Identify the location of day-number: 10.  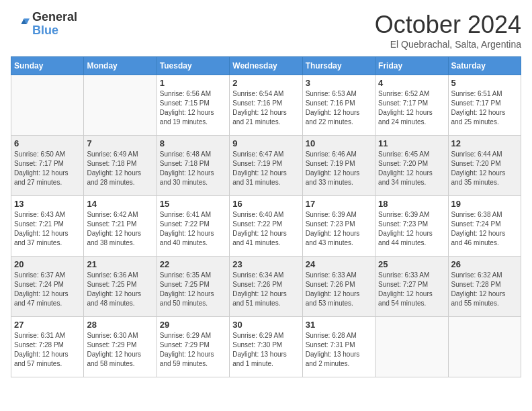
(339, 144).